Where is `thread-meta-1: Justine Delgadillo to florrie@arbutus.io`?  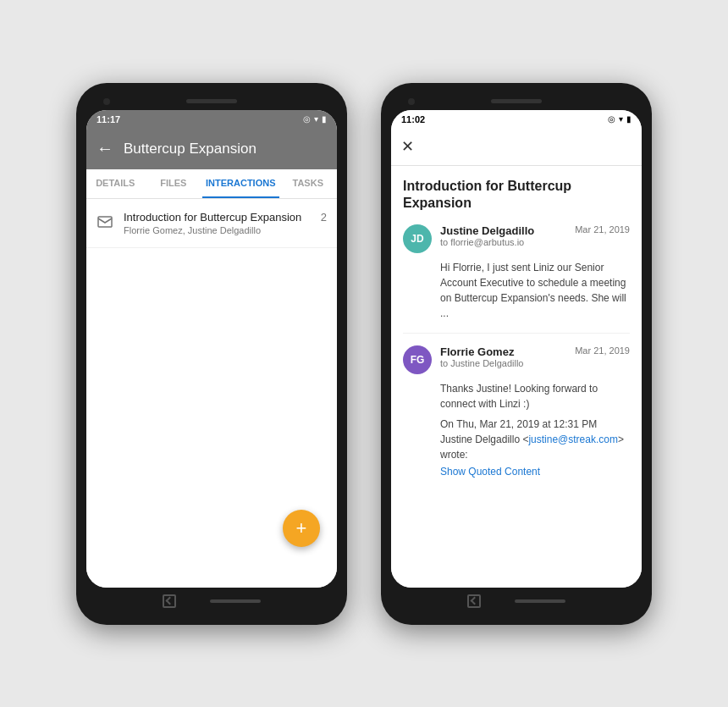
thread-meta-1: Justine Delgadillo to florrie@arbutus.io is located at coordinates (503, 235).